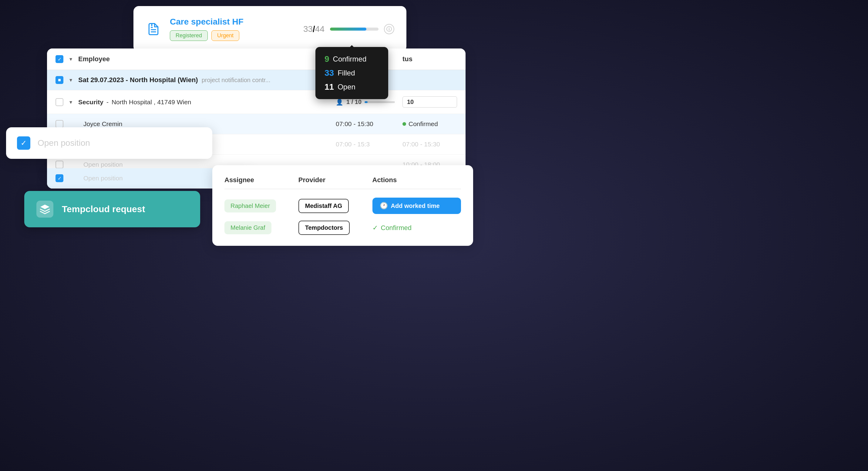  Describe the element at coordinates (59, 178) in the screenshot. I see `bottom-row-checkbox: ✓` at that location.